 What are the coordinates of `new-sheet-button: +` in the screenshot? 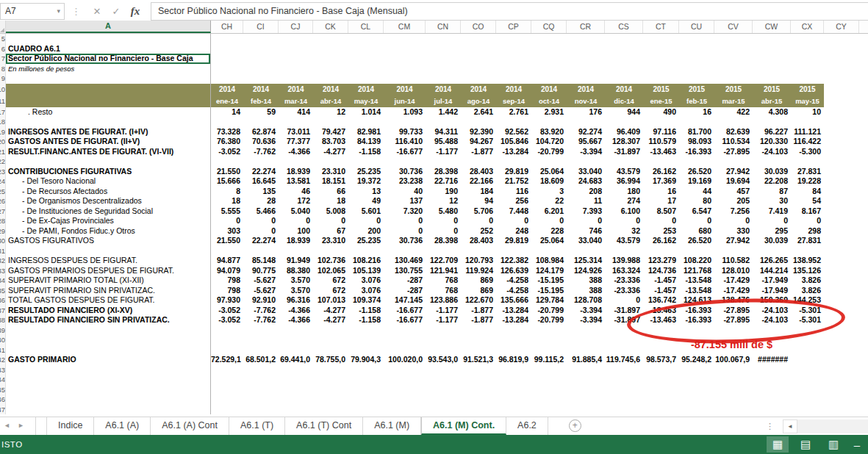 It's located at (575, 426).